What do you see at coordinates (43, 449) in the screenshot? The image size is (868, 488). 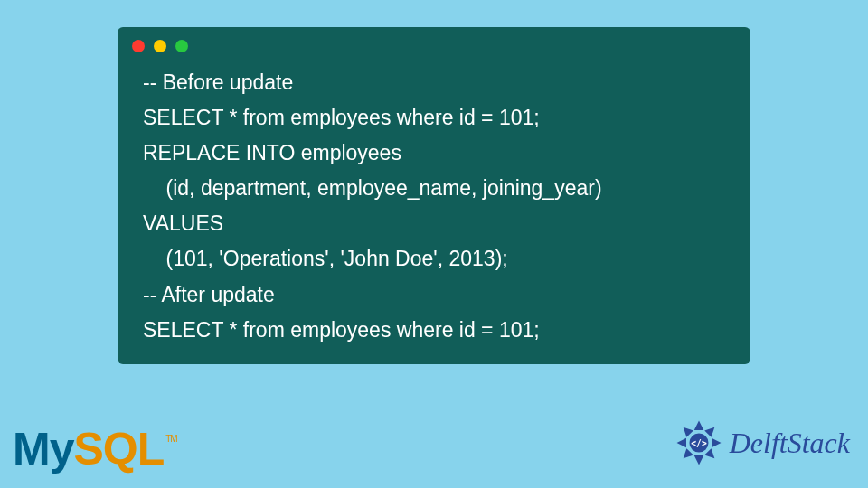 I see `mysql-logo-my: My` at bounding box center [43, 449].